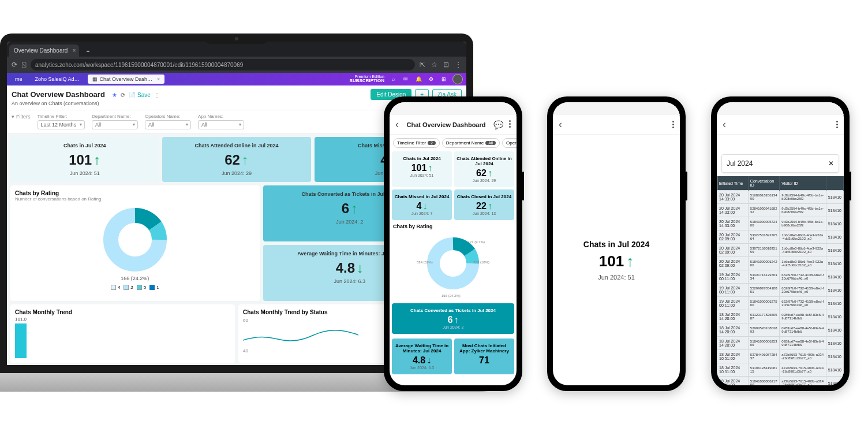  What do you see at coordinates (803, 263) in the screenshot?
I see `table-cell: 1b6cd8e0-86c6-4ce3-922a-4dd5d6bc2102_a0` at bounding box center [803, 263].